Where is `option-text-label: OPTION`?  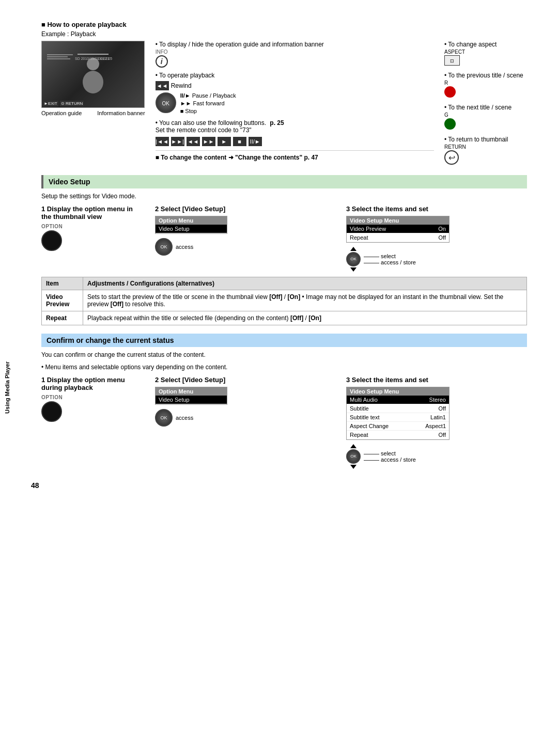 option-text-label: OPTION is located at coordinates (52, 226).